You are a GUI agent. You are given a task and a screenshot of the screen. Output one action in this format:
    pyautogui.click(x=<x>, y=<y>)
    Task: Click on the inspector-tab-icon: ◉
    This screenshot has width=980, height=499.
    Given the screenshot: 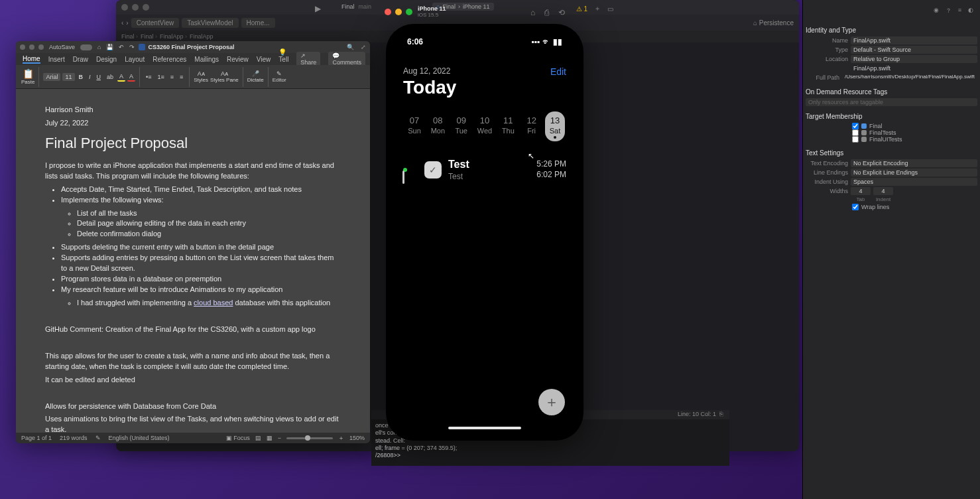 What is the action you would take?
    pyautogui.click(x=936, y=14)
    